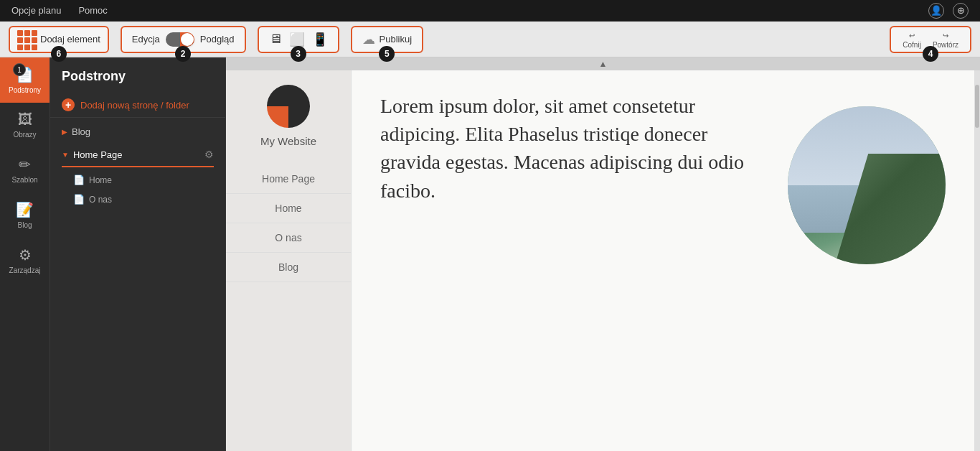 This screenshot has height=451, width=980. Describe the element at coordinates (138, 180) in the screenshot. I see `sub-page-home: 📄 Home` at that location.